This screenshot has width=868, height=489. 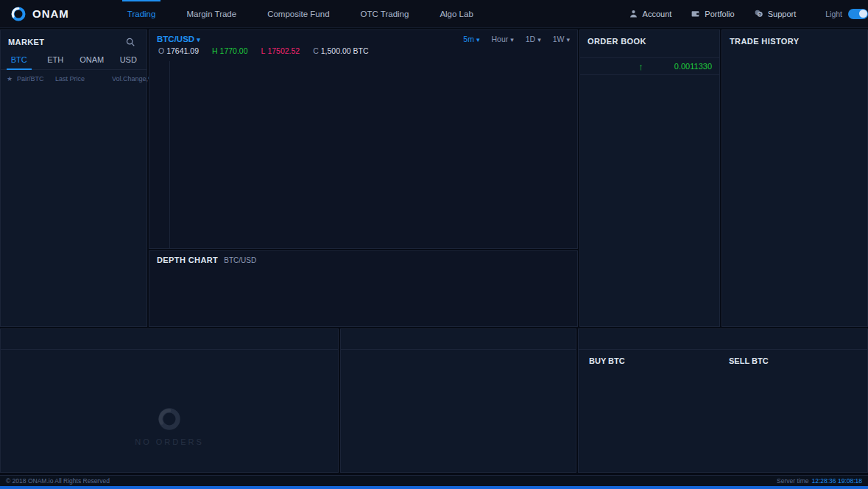 What do you see at coordinates (230, 51) in the screenshot?
I see `ohlc-h: H1770.00` at bounding box center [230, 51].